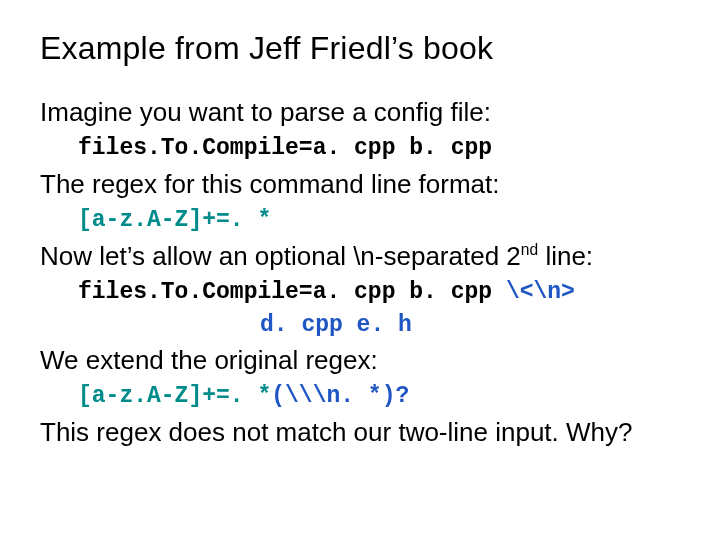  Describe the element at coordinates (280, 256) in the screenshot. I see `text: Now let’s allow an optional \n-separated…` at that location.